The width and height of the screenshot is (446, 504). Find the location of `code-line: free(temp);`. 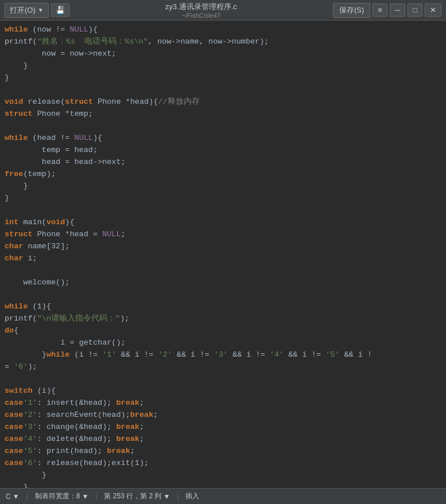

code-line: free(temp); is located at coordinates (223, 174).